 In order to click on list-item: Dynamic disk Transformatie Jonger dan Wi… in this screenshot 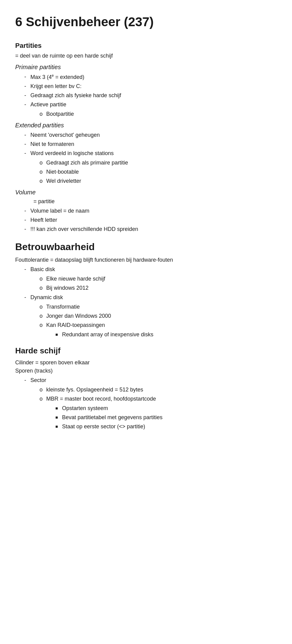, I will do `click(151, 316)`.